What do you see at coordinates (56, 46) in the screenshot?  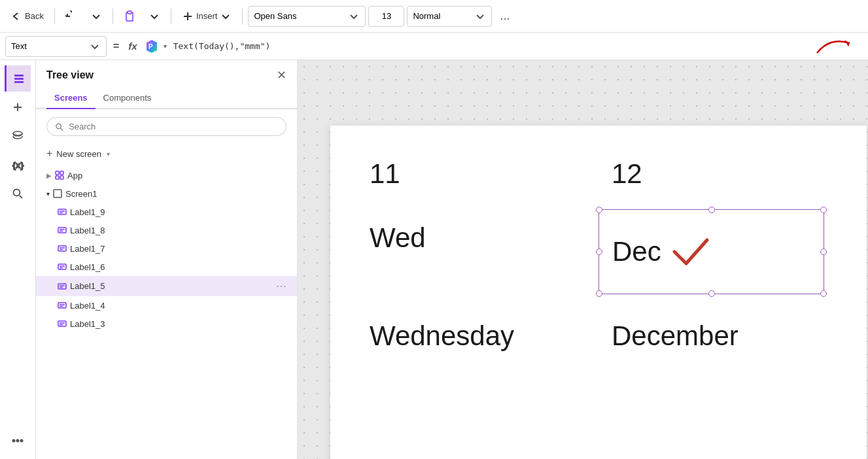 I see `property-select: Text` at bounding box center [56, 46].